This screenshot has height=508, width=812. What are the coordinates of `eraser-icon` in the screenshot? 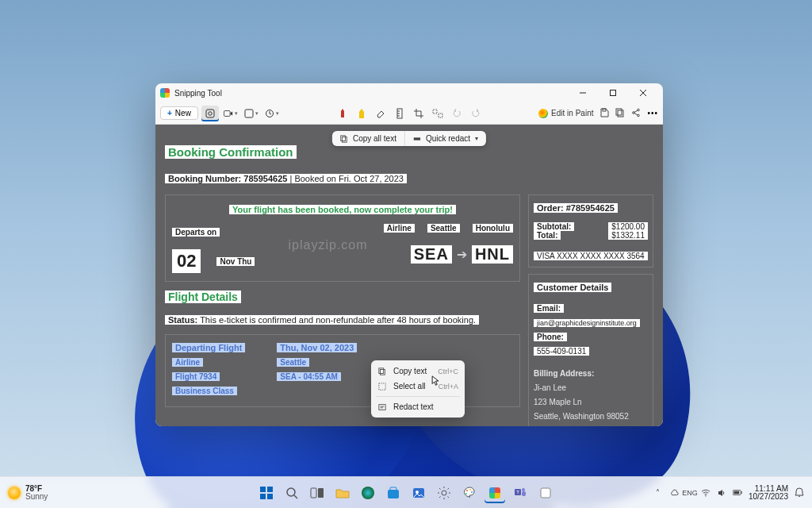 It's located at (381, 114).